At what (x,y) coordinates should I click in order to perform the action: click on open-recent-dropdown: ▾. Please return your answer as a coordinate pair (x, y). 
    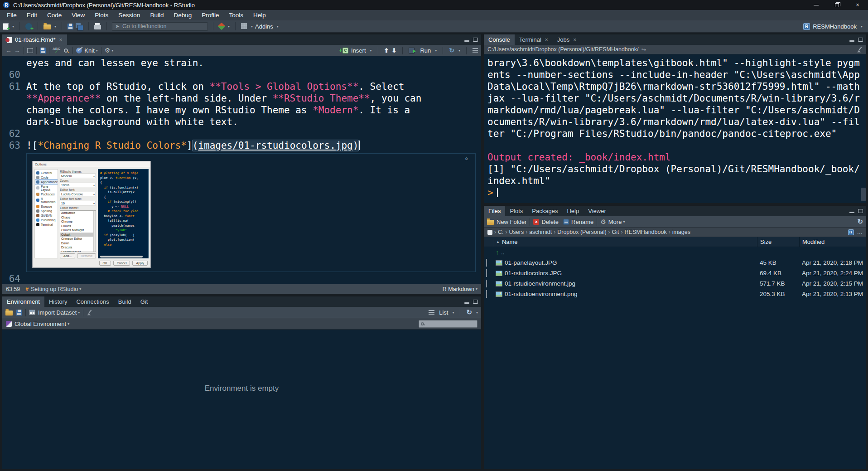
    Looking at the image, I should click on (55, 26).